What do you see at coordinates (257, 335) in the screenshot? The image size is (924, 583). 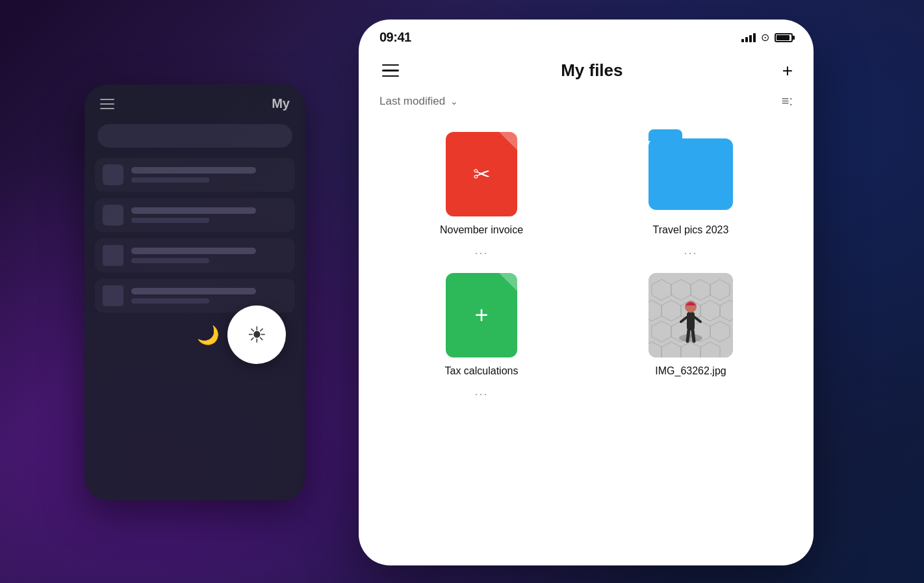 I see `sun-icon: ☀` at bounding box center [257, 335].